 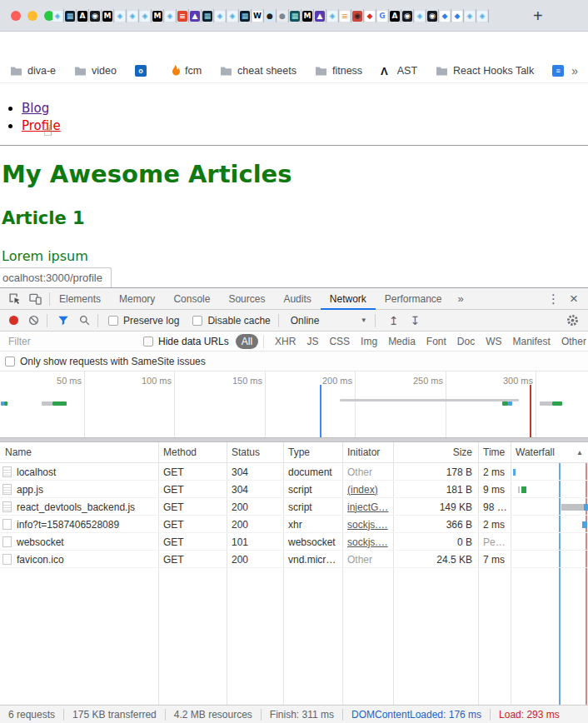 What do you see at coordinates (35, 298) in the screenshot?
I see `device-toolbar-button` at bounding box center [35, 298].